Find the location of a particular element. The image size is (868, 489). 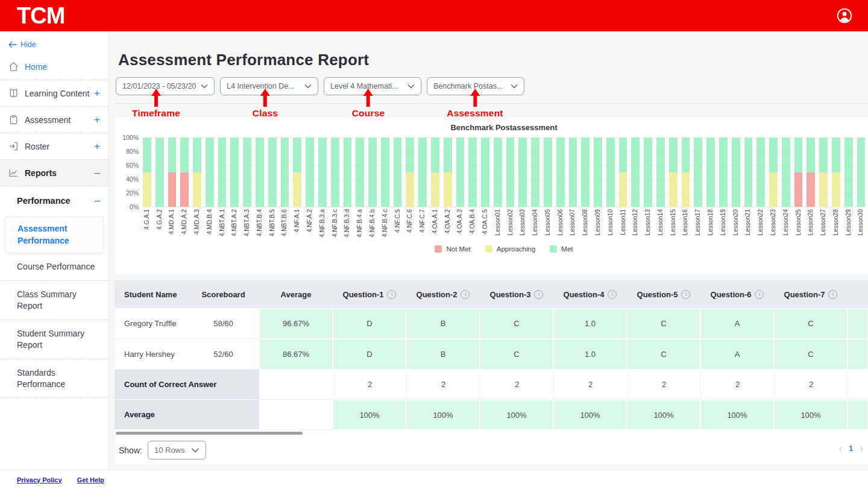

bar-segment-not-met is located at coordinates (811, 190).